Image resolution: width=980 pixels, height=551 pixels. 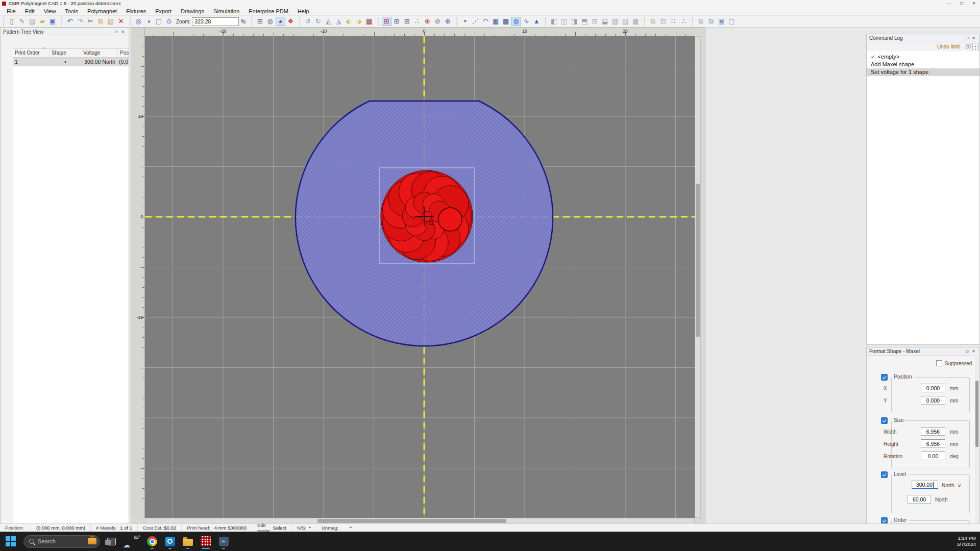 I want to click on snap-grid-icon: ⊞, so click(x=260, y=21).